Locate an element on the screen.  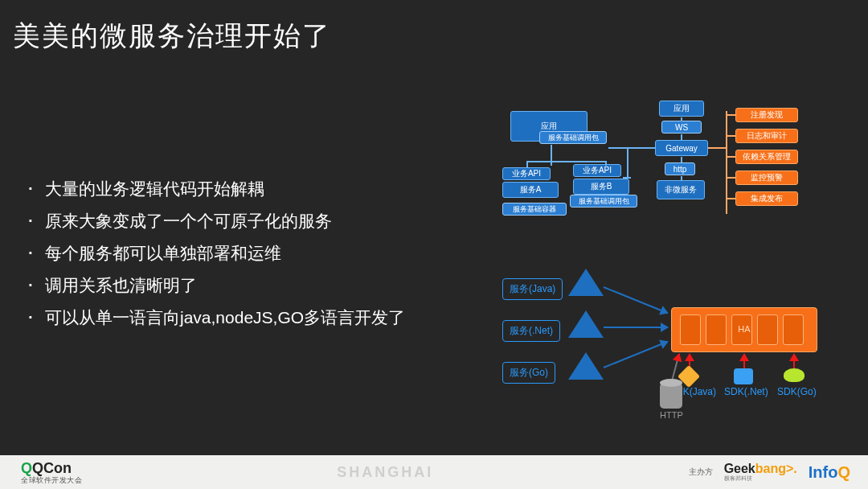
sdk-net-label: SDK(.Net) is located at coordinates (746, 392).